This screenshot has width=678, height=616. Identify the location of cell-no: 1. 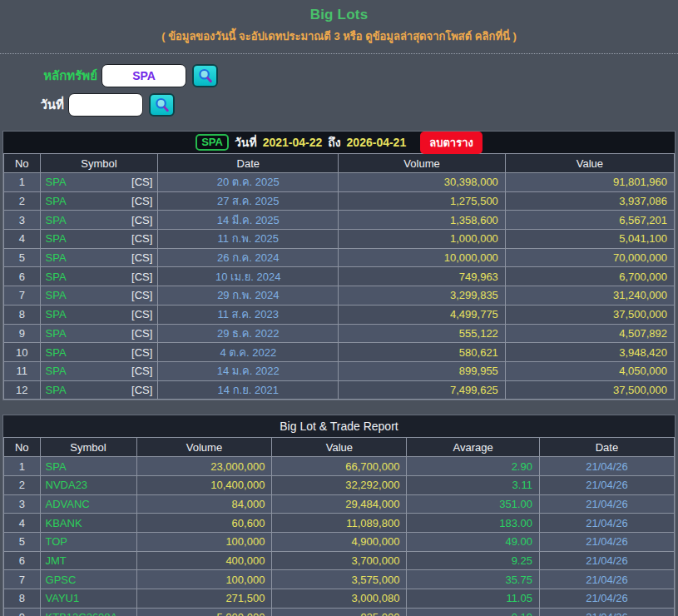
(22, 466).